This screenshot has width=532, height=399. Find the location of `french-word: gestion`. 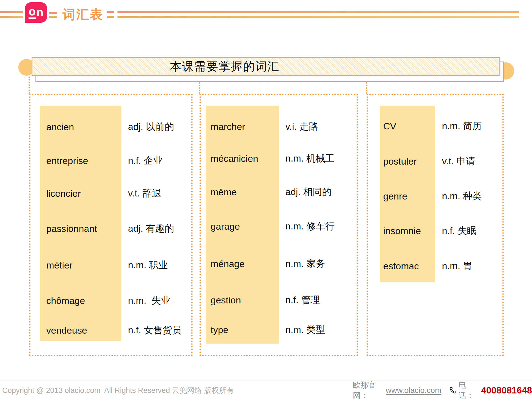

french-word: gestion is located at coordinates (226, 300).